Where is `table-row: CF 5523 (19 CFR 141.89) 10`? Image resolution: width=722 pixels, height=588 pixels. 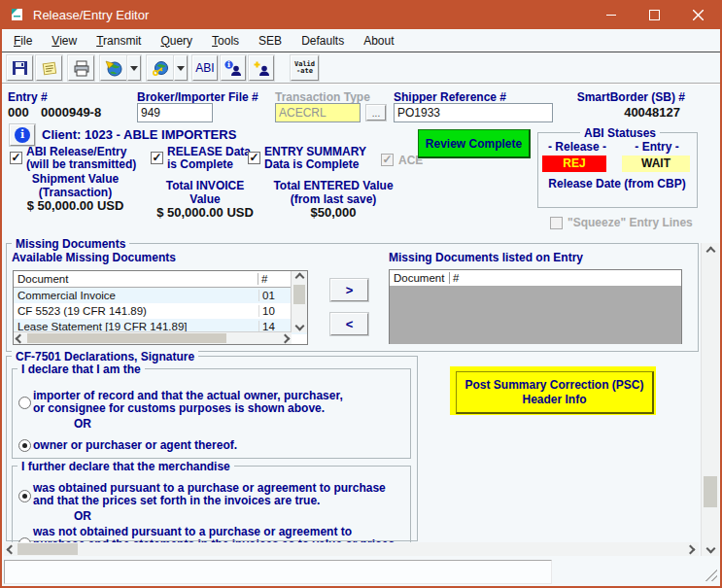
table-row: CF 5523 (19 CFR 141.89) 10 is located at coordinates (160, 311).